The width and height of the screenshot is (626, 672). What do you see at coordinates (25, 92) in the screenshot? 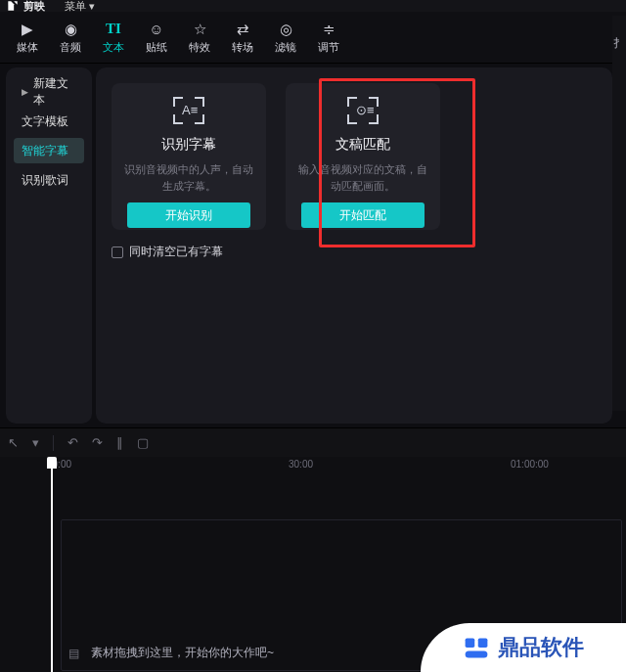
I see `expand-icon: ▶` at bounding box center [25, 92].